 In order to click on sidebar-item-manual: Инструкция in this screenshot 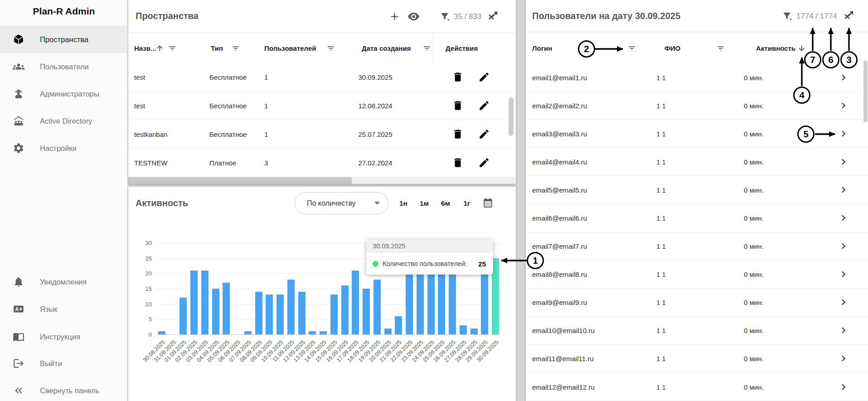, I will do `click(64, 337)`.